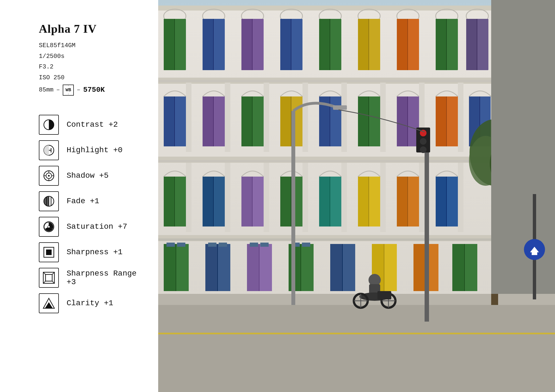 The image size is (555, 392). Describe the element at coordinates (90, 176) in the screenshot. I see `adjustment-shadow: Shadow +5` at that location.